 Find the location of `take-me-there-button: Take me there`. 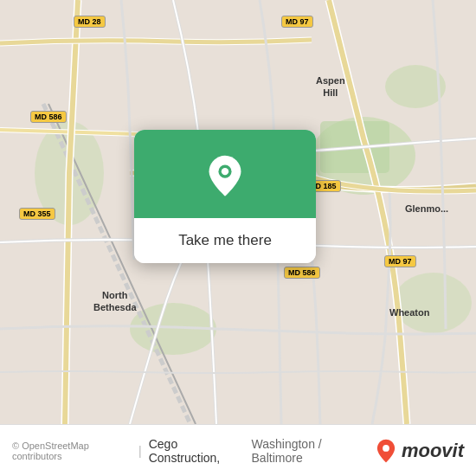

take-me-there-button: Take me there is located at coordinates (225, 241).